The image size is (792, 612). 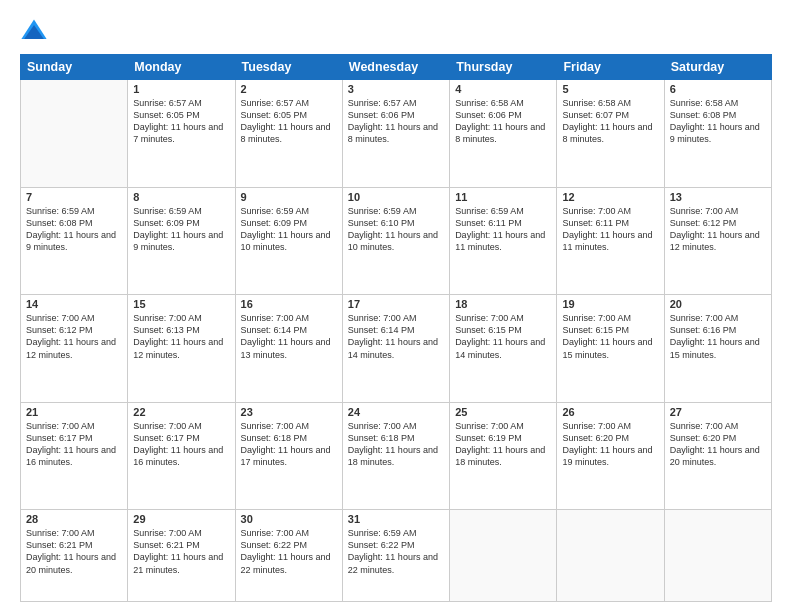 I want to click on day-number: 21, so click(x=74, y=412).